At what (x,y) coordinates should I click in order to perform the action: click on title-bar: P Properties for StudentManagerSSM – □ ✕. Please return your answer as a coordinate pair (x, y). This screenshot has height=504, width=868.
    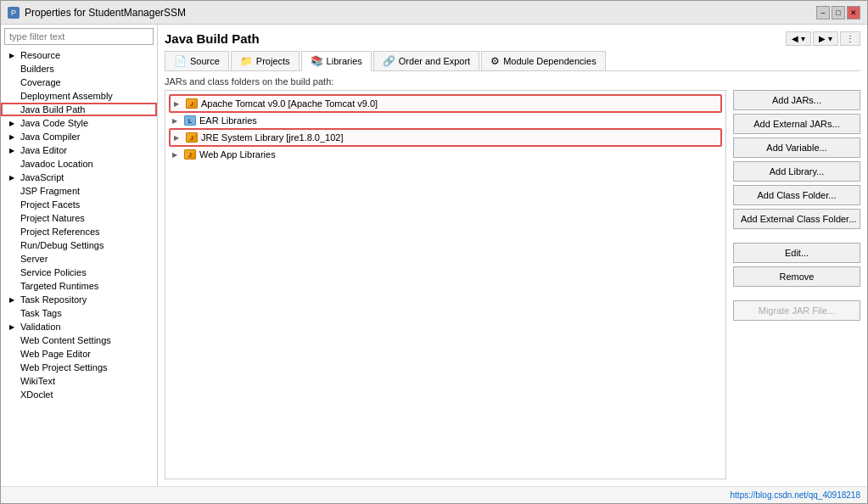
    Looking at the image, I should click on (434, 13).